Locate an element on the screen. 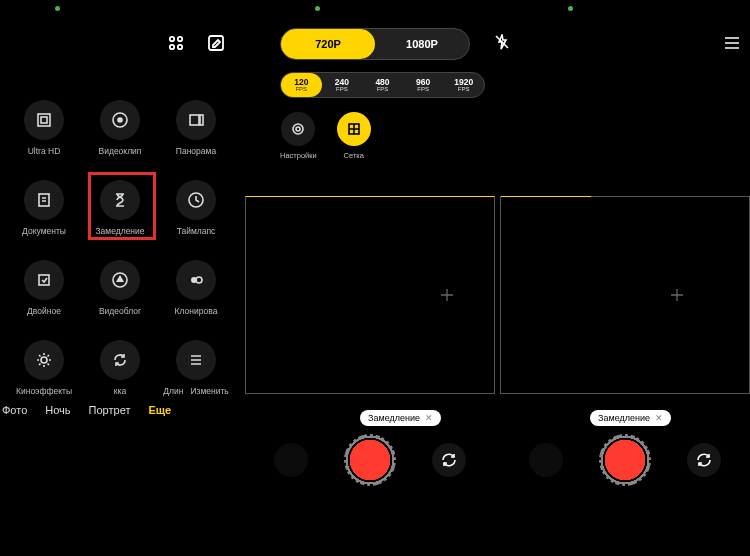 This screenshot has width=750, height=556. sparkle-icon is located at coordinates (44, 360).